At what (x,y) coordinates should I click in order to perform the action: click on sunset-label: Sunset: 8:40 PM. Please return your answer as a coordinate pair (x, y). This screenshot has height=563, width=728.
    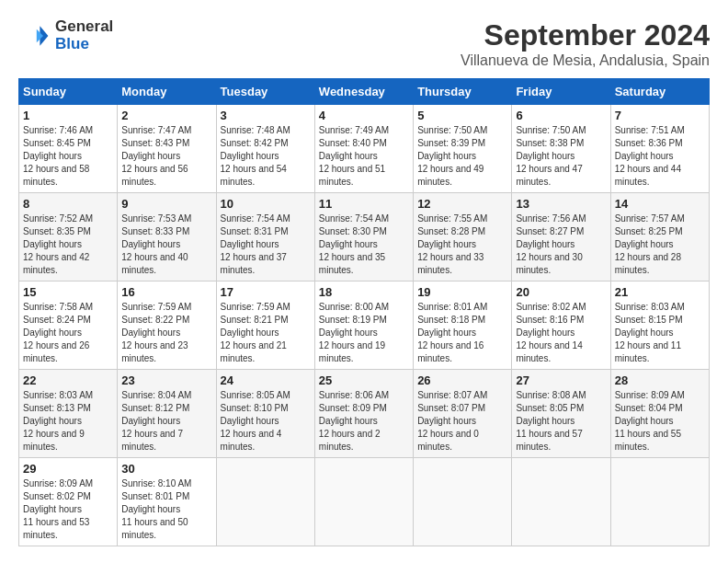
    Looking at the image, I should click on (353, 144).